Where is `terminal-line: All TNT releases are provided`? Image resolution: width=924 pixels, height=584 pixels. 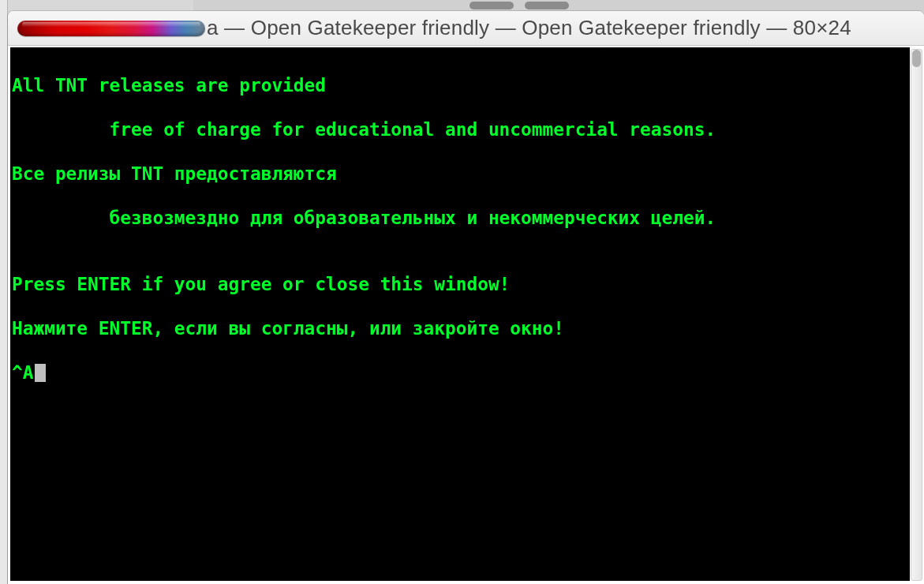 terminal-line: All TNT releases are provided is located at coordinates (460, 85).